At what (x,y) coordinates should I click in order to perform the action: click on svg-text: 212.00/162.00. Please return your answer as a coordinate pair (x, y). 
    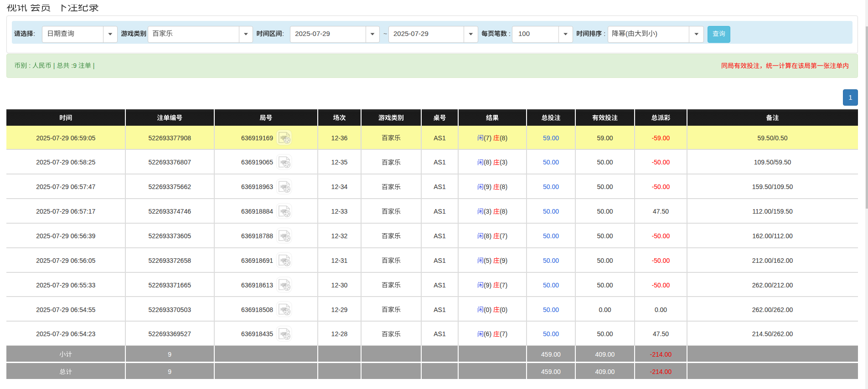
    Looking at the image, I should click on (773, 261).